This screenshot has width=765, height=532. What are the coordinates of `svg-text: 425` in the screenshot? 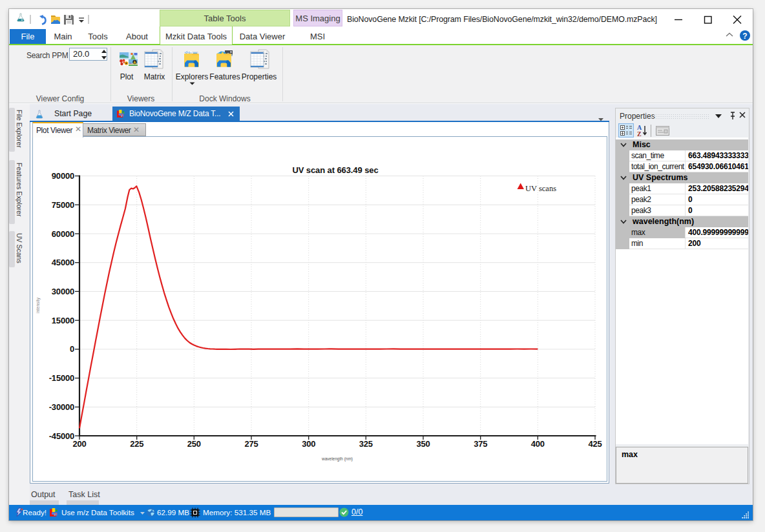 It's located at (594, 444).